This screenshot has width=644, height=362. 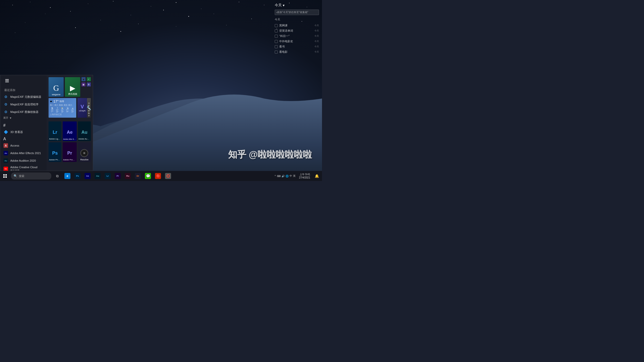 I want to click on 3d-icon: 🔷, so click(x=6, y=132).